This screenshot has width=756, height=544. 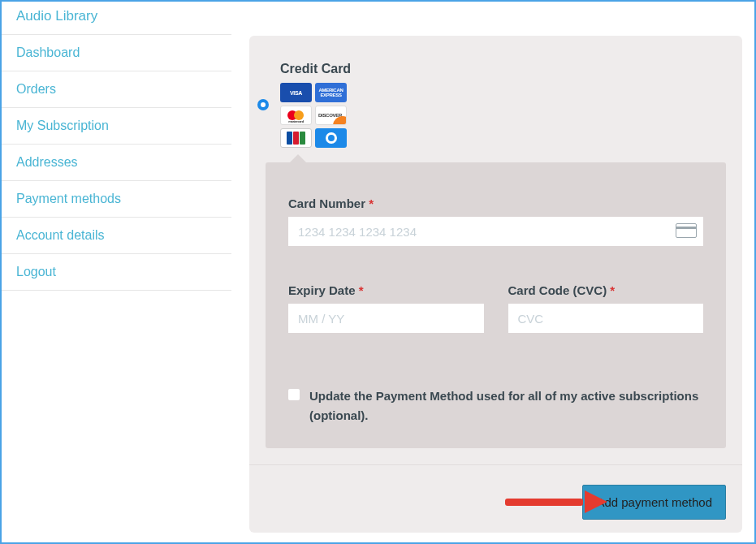 I want to click on form-footer: Add payment method, so click(x=495, y=499).